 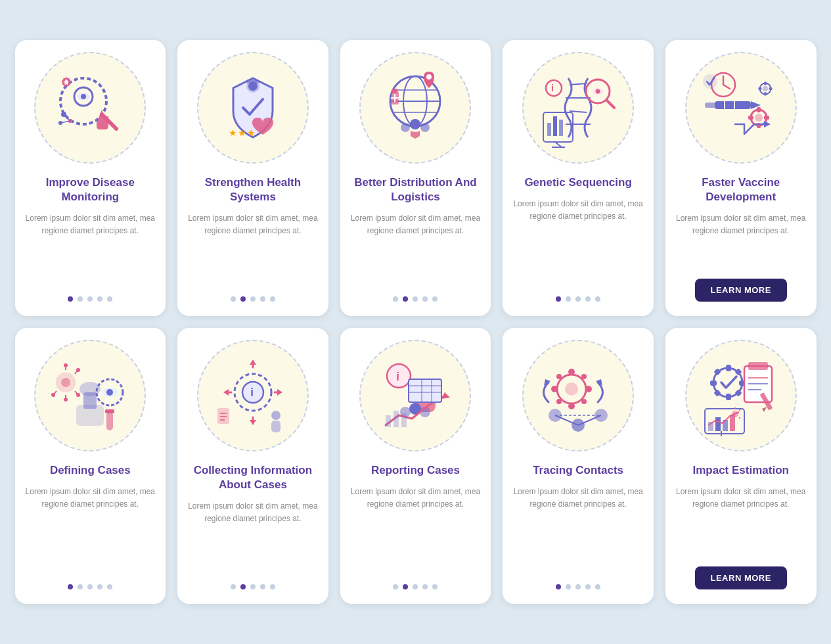 What do you see at coordinates (90, 396) in the screenshot?
I see `defining-cases-icon` at bounding box center [90, 396].